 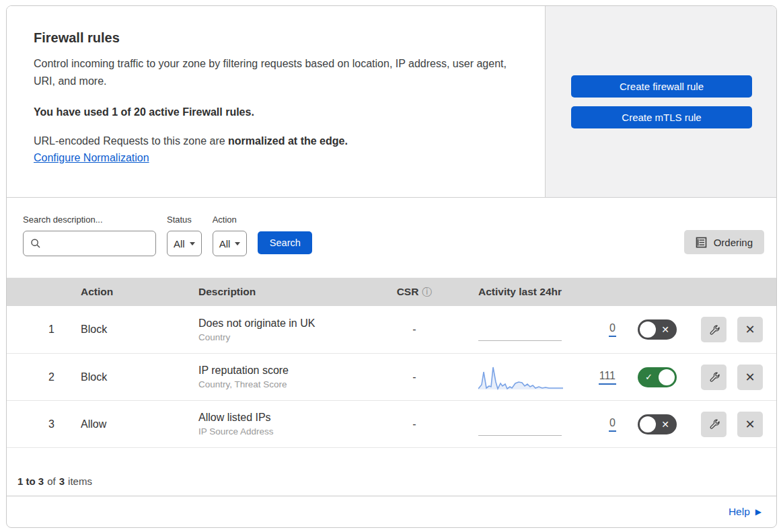 What do you see at coordinates (131, 141) in the screenshot?
I see `normalization-text: URL-encoded Requests to this zone are` at bounding box center [131, 141].